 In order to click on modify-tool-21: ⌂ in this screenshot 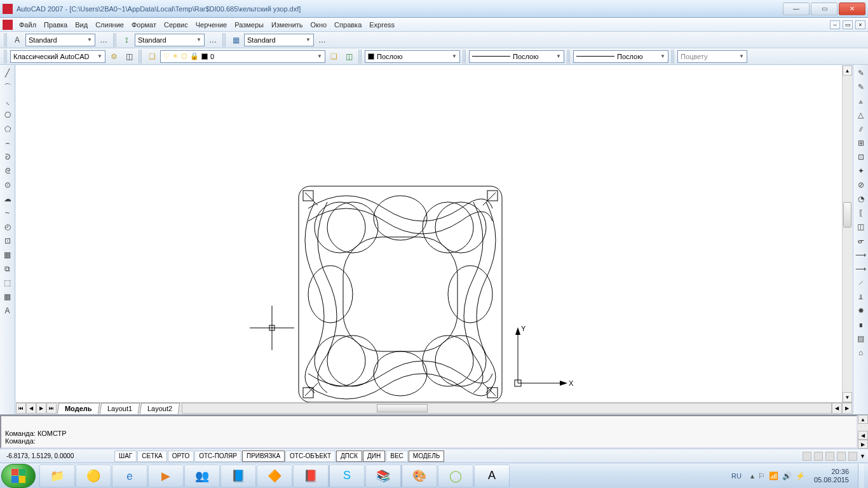, I will do `click(861, 353)`.